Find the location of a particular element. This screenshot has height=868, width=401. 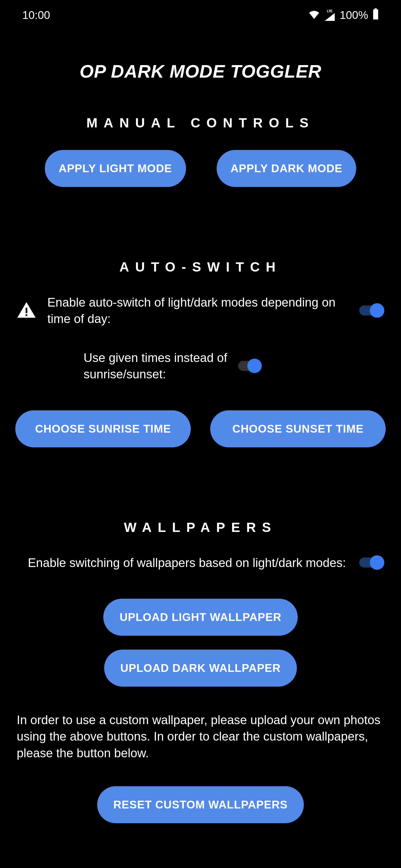

choose-sunrise-button: CHOOSE SUNRISE TIME is located at coordinates (103, 429).